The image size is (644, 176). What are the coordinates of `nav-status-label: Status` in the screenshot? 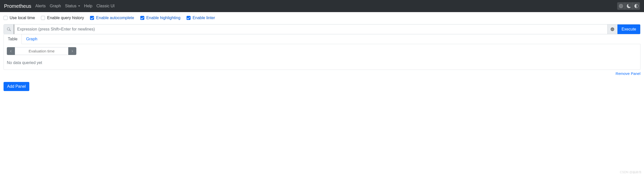 It's located at (71, 6).